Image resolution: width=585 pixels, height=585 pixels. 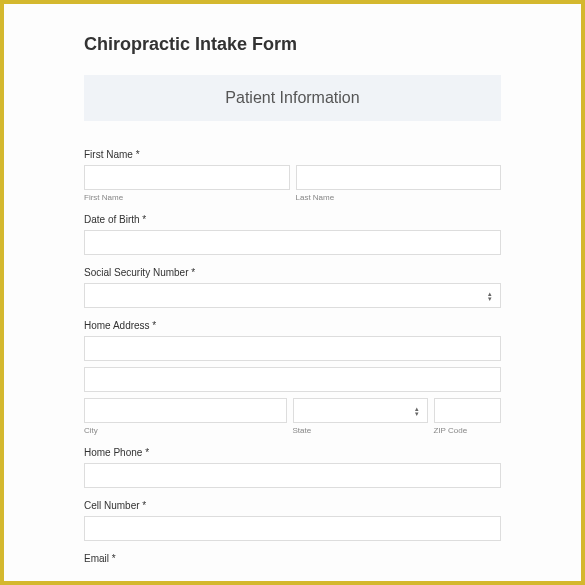 I want to click on cell-number-label: Cell Number *, so click(x=292, y=506).